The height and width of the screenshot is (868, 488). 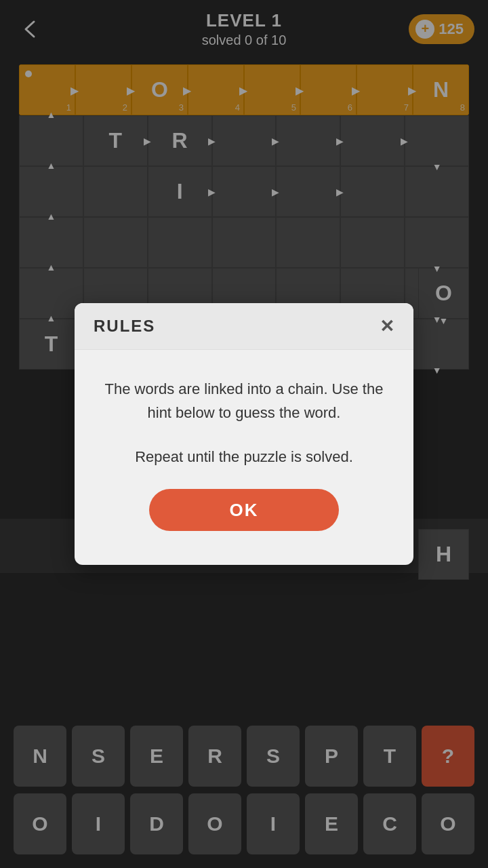 What do you see at coordinates (387, 326) in the screenshot?
I see `modal-close-button: ✕` at bounding box center [387, 326].